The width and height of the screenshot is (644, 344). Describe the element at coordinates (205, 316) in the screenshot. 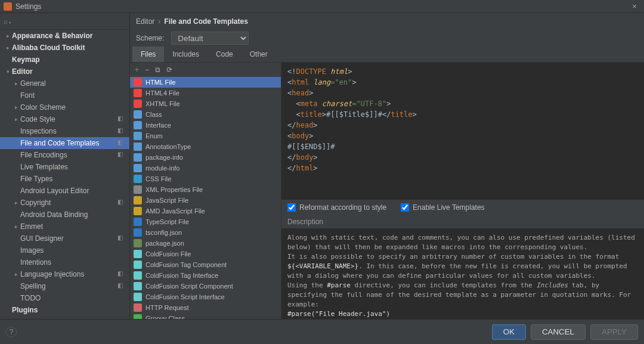

I see `template-row: Groovy Class` at that location.